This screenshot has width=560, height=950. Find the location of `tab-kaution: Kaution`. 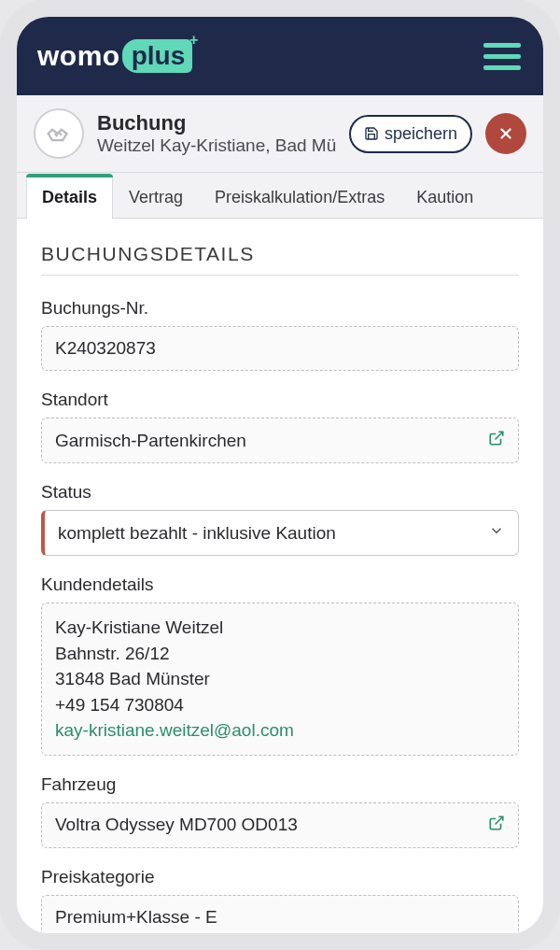

tab-kaution: Kaution is located at coordinates (444, 196).